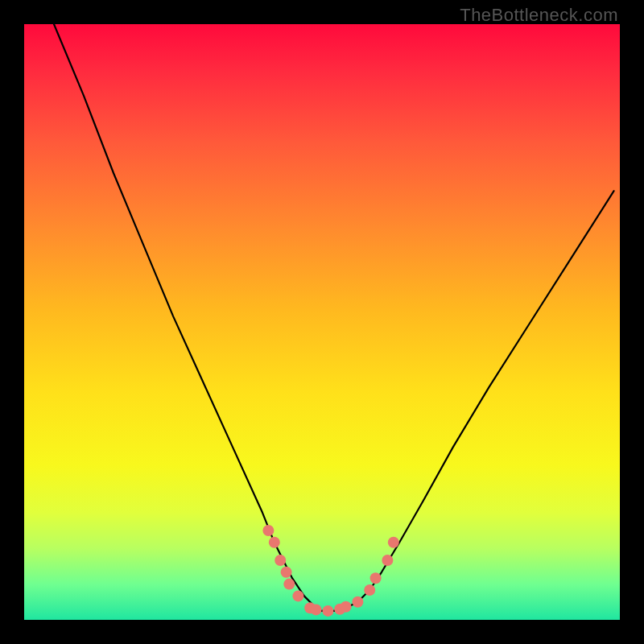 This screenshot has width=644, height=644. I want to click on watermark-text: TheBottleneck.com, so click(539, 15).